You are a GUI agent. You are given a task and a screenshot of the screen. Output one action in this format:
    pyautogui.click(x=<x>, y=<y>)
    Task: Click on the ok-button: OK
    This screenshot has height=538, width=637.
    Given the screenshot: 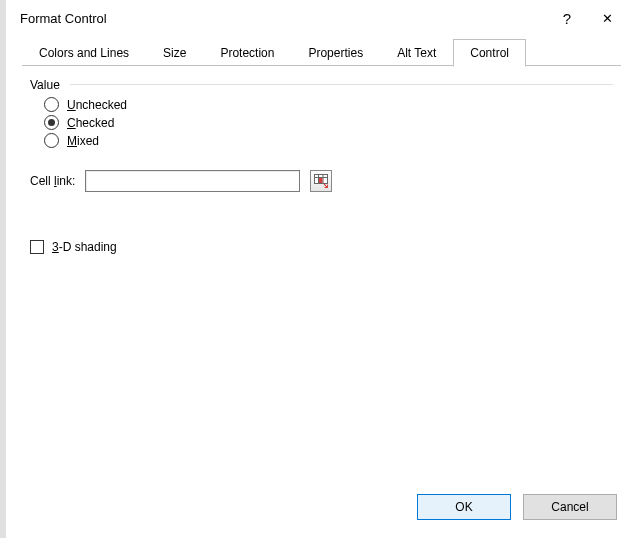 What is the action you would take?
    pyautogui.click(x=464, y=507)
    